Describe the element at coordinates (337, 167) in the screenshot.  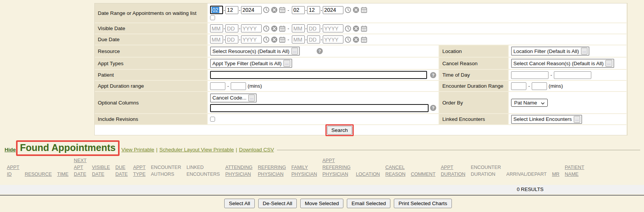
I see `column-header-appt-referring-physician: APPT REFERRING PHYSICIAN` at that location.